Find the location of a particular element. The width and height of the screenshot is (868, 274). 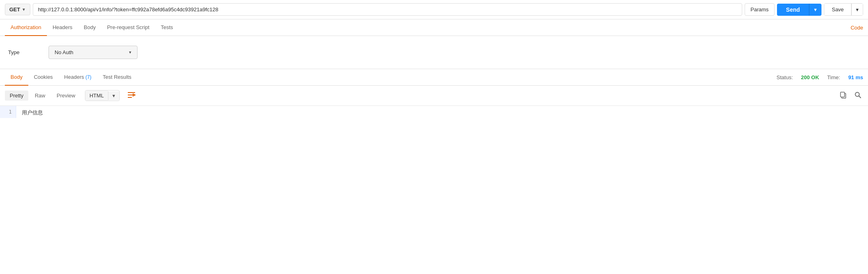

tab-headers: Headers is located at coordinates (62, 27).